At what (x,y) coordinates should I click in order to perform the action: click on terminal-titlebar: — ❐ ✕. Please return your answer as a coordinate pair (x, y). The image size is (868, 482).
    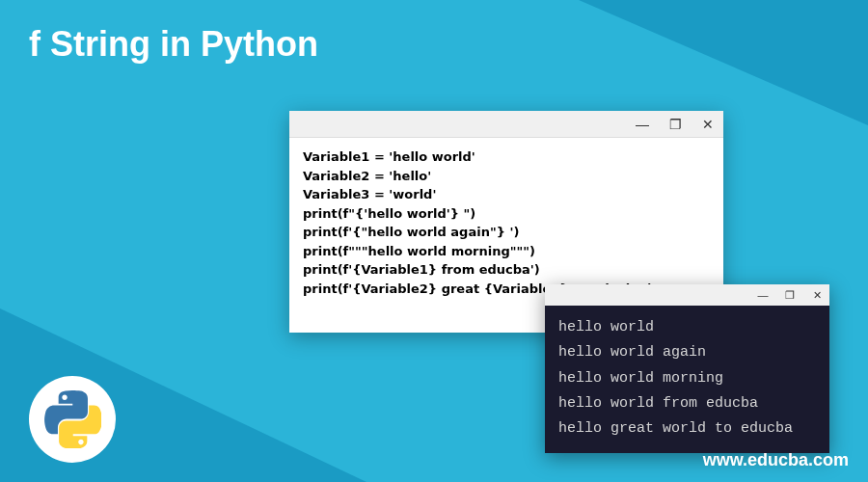
    Looking at the image, I should click on (687, 295).